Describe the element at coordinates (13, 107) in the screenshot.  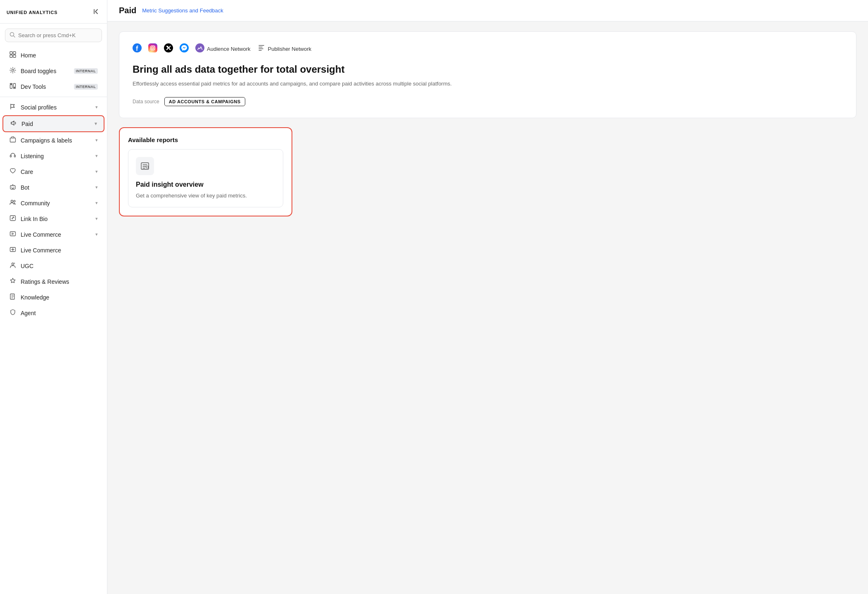
I see `flag-icon` at that location.